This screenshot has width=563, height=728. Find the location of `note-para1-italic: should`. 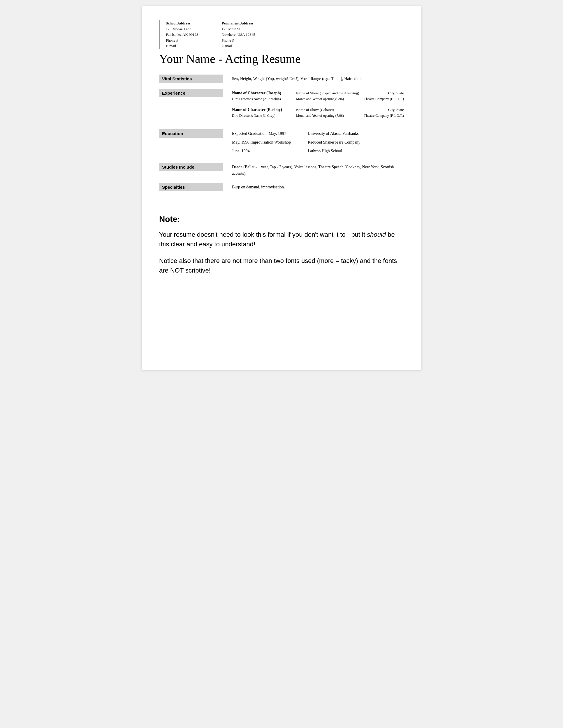

note-para1-italic: should is located at coordinates (376, 235).